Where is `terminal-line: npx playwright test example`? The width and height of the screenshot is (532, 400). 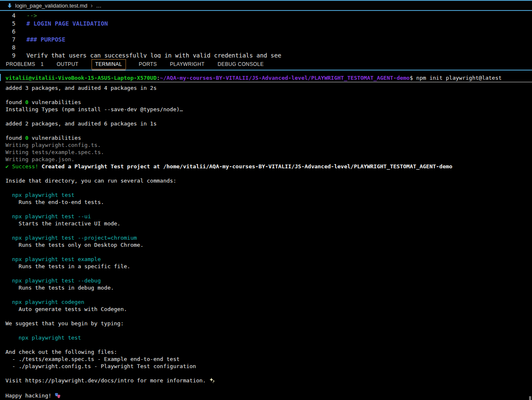 terminal-line: npx playwright test example is located at coordinates (269, 259).